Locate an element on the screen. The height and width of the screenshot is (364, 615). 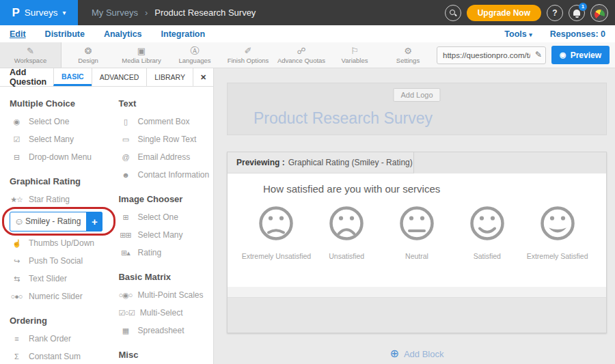
sidebar-item-select-many: ☑Select Many is located at coordinates (59, 139).